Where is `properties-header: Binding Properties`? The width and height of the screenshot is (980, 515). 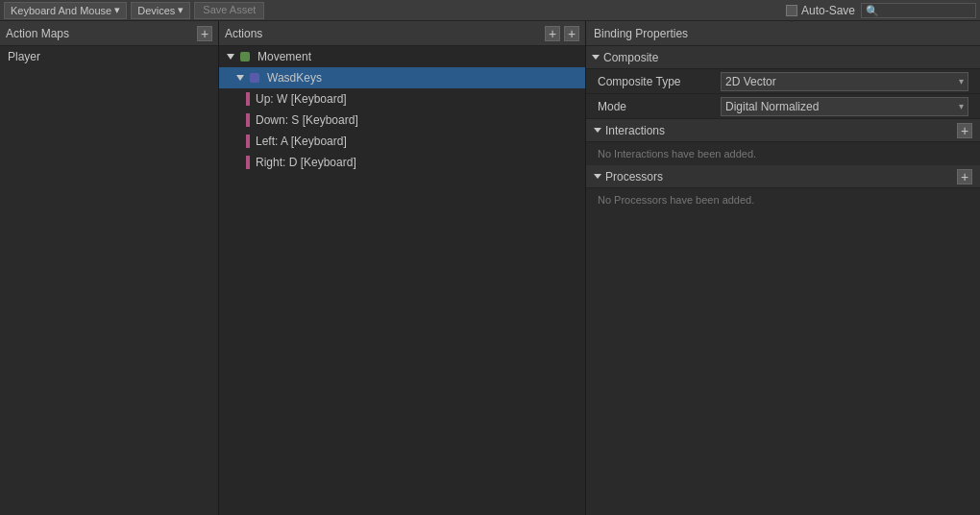 properties-header: Binding Properties is located at coordinates (783, 34).